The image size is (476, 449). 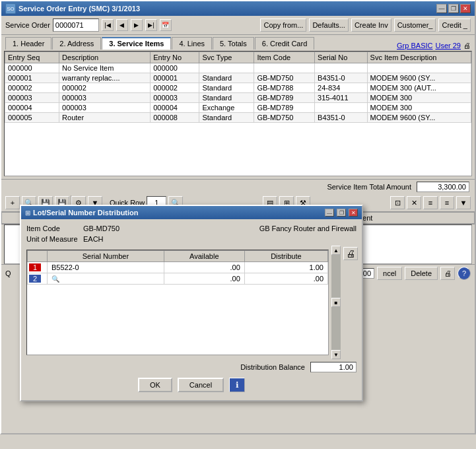 I want to click on col-header-description: Description, so click(x=105, y=58).